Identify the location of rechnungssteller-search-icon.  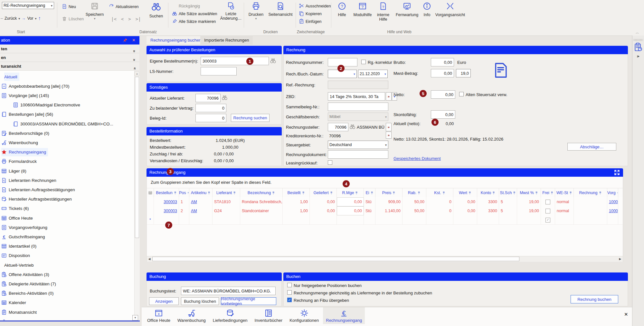
(352, 127).